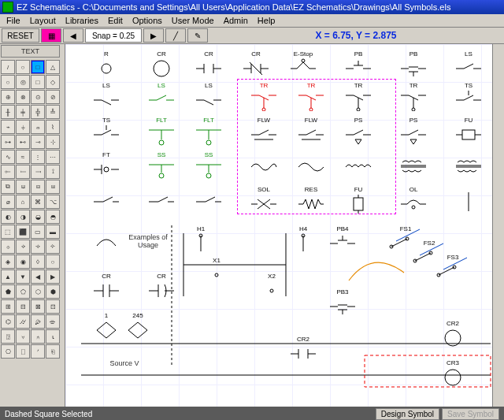 The height and width of the screenshot is (420, 504). I want to click on palette-cell-7: ◇, so click(53, 82).